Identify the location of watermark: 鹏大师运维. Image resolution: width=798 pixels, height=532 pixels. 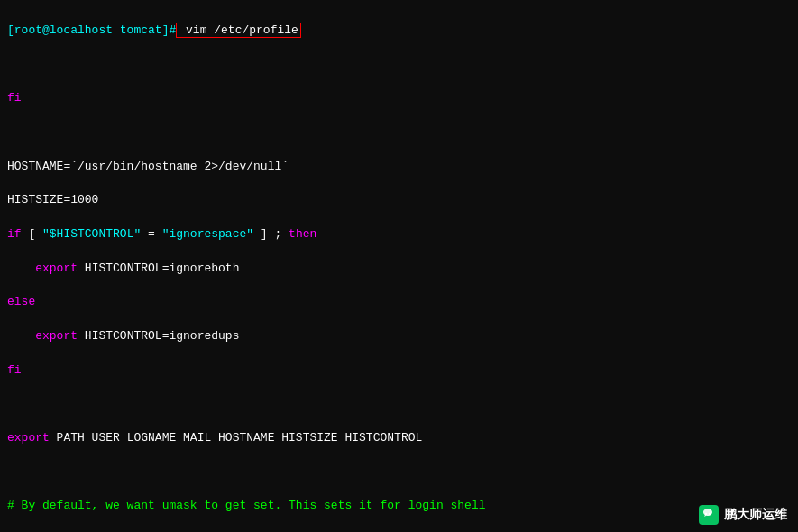
(743, 515).